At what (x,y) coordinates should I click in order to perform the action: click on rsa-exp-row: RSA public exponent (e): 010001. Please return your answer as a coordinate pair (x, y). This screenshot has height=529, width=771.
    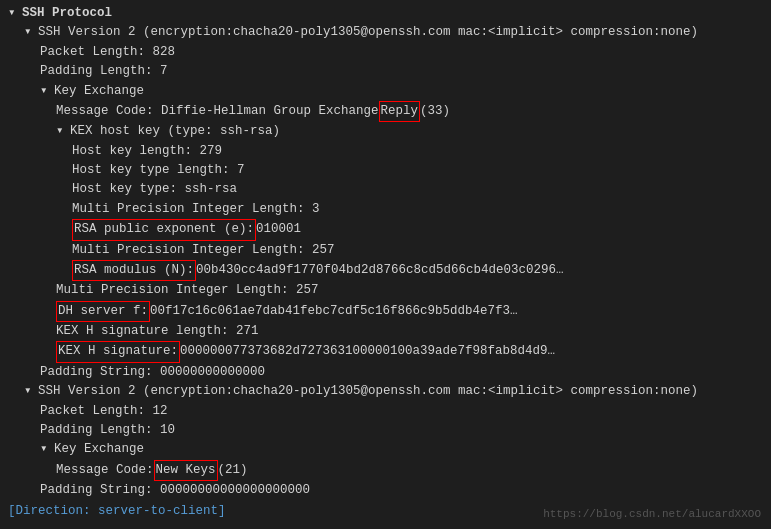
    Looking at the image, I should click on (386, 230).